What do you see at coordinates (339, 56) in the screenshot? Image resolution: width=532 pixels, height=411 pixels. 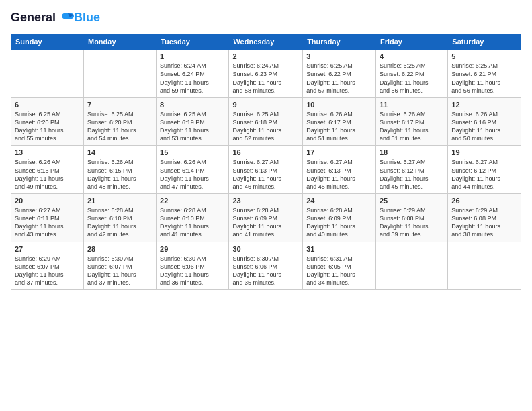 I see `day-number: 3` at bounding box center [339, 56].